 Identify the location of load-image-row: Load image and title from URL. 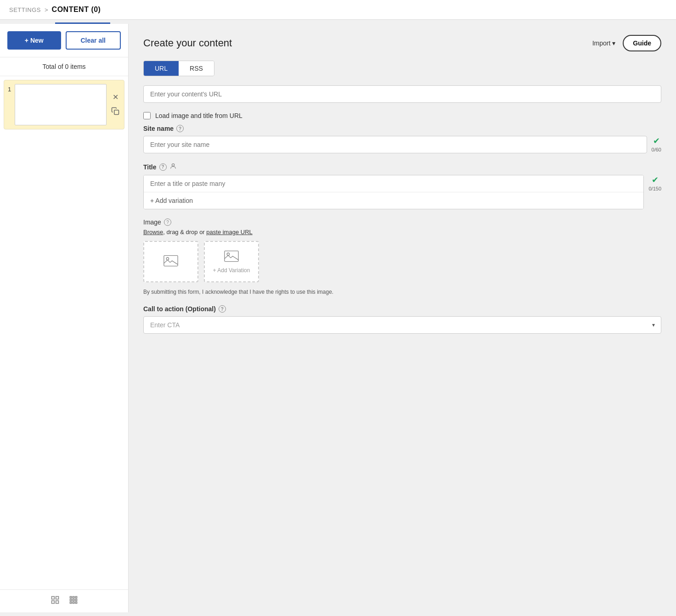
(402, 116).